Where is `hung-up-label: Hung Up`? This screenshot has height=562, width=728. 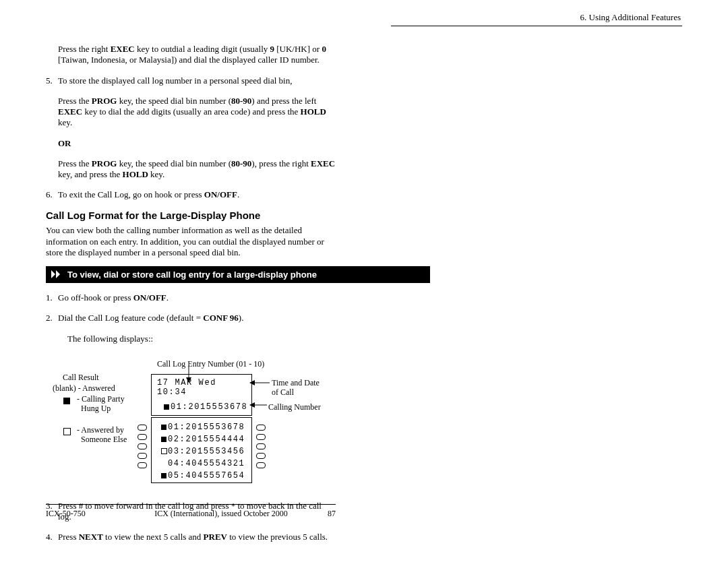
hung-up-label: Hung Up is located at coordinates (94, 408).